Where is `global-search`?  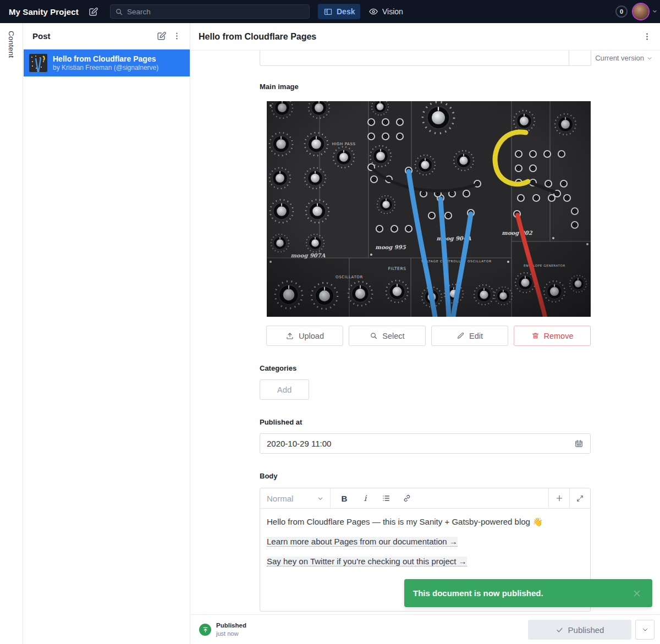 global-search is located at coordinates (210, 12).